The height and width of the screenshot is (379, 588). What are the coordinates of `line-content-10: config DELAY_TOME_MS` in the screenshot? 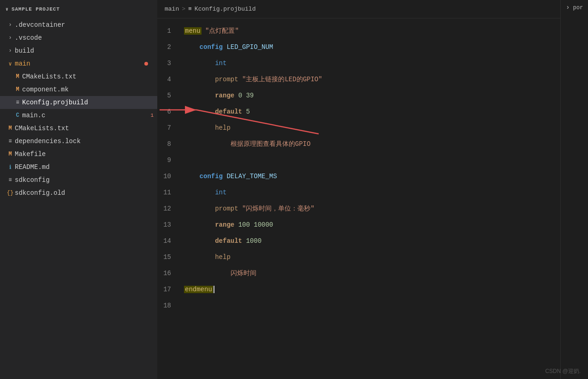 It's located at (229, 175).